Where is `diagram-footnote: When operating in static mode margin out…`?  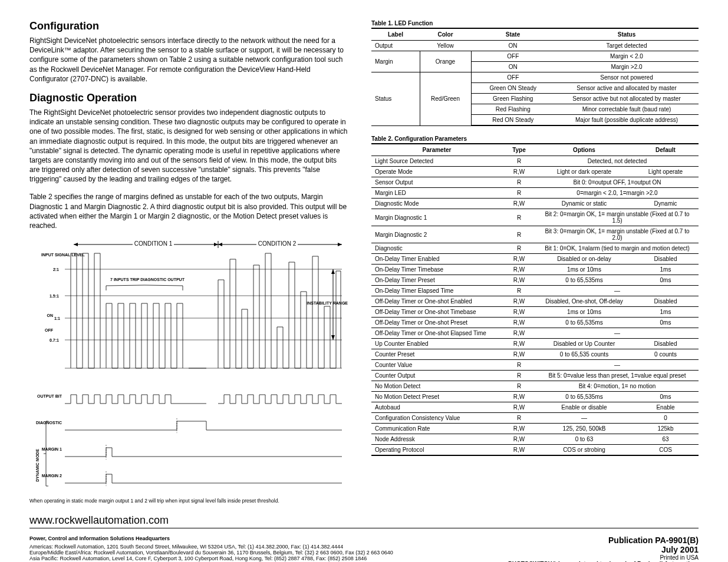 diagram-footnote: When operating in static mode margin out… is located at coordinates (189, 501).